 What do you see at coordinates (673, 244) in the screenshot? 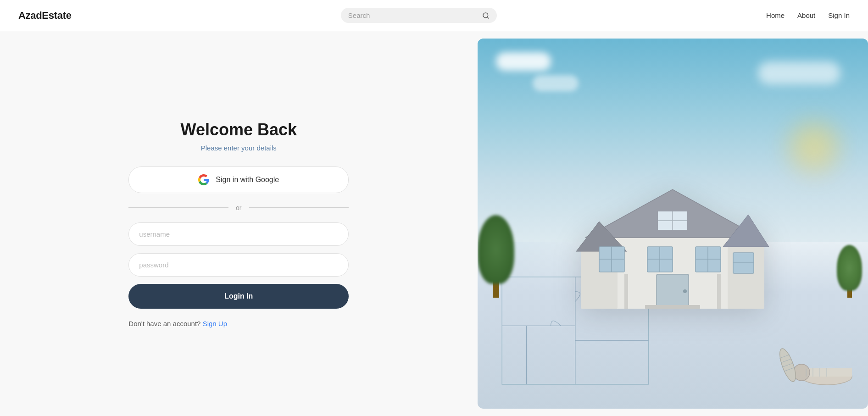
I see `house-illustration` at bounding box center [673, 244].